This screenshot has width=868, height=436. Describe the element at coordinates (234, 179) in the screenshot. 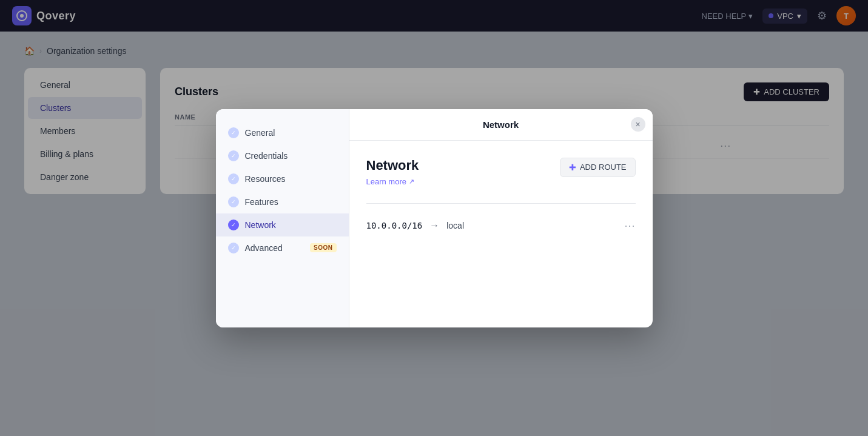

I see `modal-check-resources: ✓` at that location.